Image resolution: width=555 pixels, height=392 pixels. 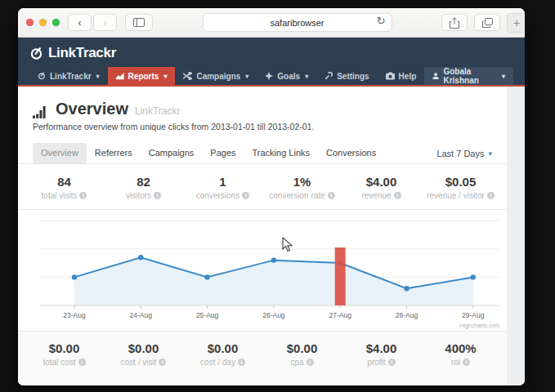 I want to click on user-icon, so click(x=436, y=76).